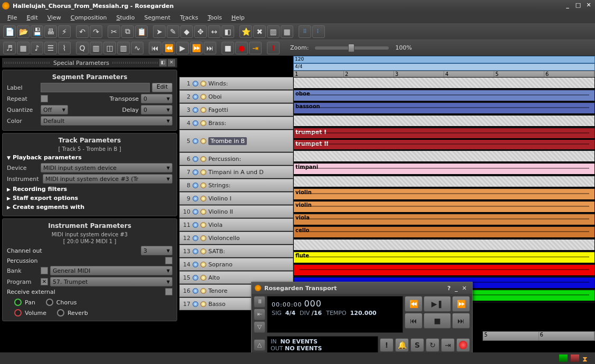  I want to click on segment-row-12: cello, so click(444, 233).